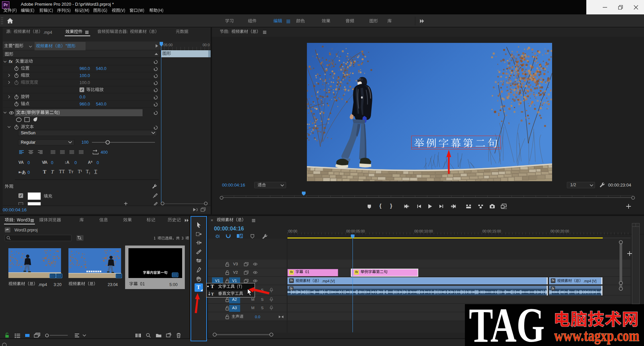 This screenshot has height=346, width=644. Describe the element at coordinates (21, 162) in the screenshot. I see `svg-text: VA` at that location.